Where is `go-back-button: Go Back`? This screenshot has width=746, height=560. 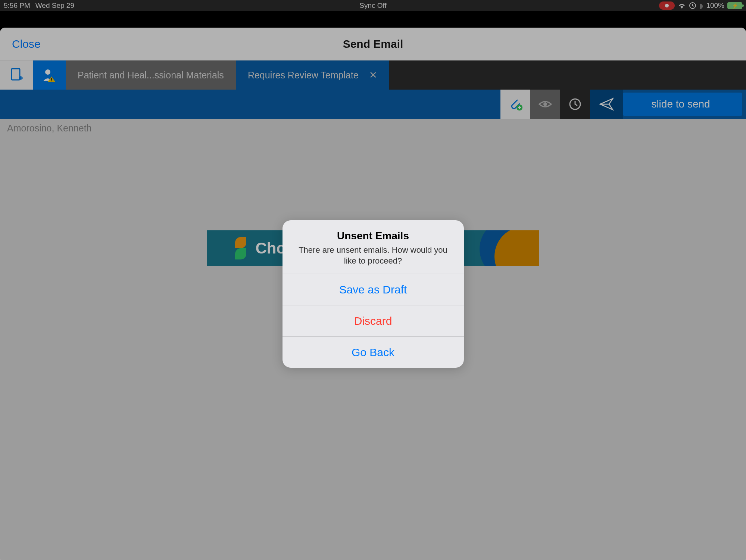 go-back-button: Go Back is located at coordinates (373, 352).